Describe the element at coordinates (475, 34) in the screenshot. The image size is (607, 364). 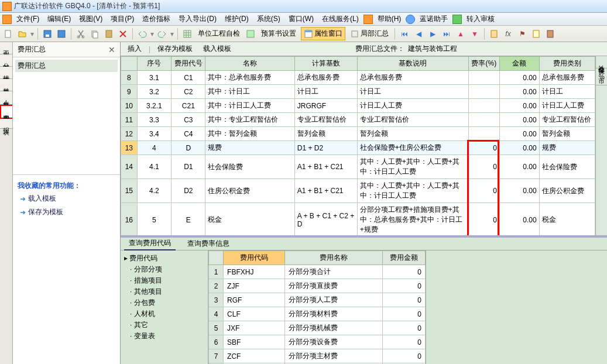
I see `down-button: ▼` at that location.